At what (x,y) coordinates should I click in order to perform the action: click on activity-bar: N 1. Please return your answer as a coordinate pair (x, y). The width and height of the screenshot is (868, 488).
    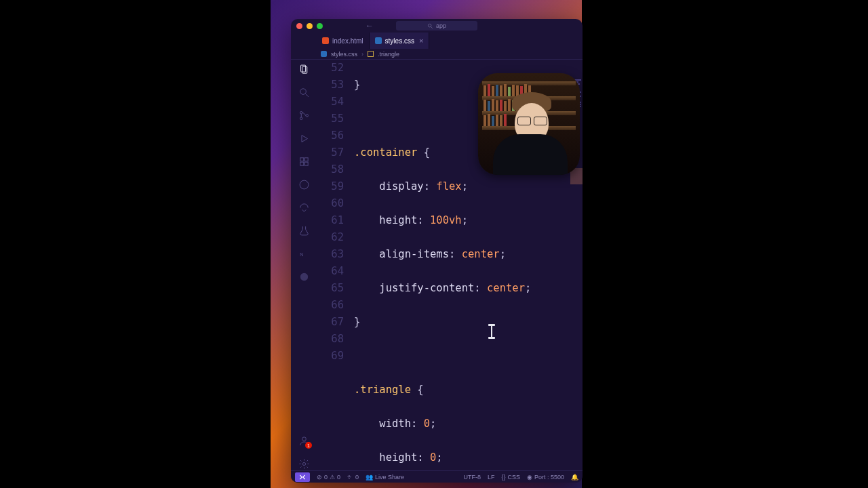
    Looking at the image, I should click on (304, 265).